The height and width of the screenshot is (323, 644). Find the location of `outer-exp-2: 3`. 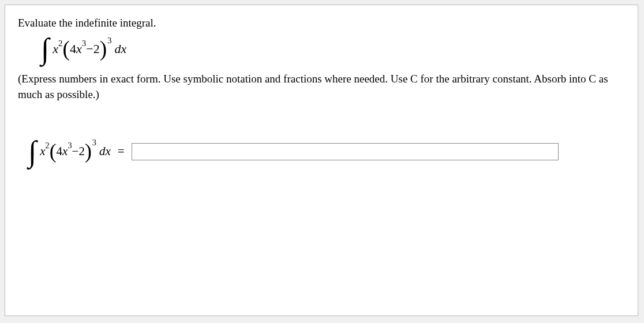

outer-exp-2: 3 is located at coordinates (95, 143).